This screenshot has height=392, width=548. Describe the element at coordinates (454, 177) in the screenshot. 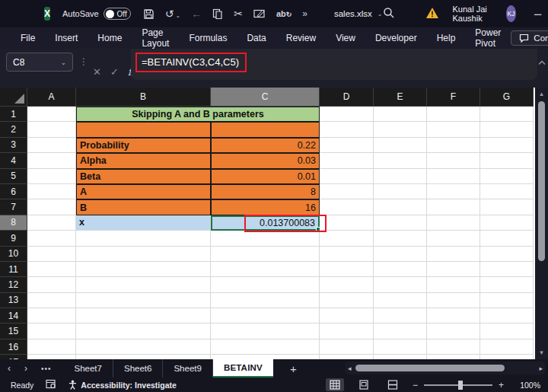

I see `cell-F5` at that location.